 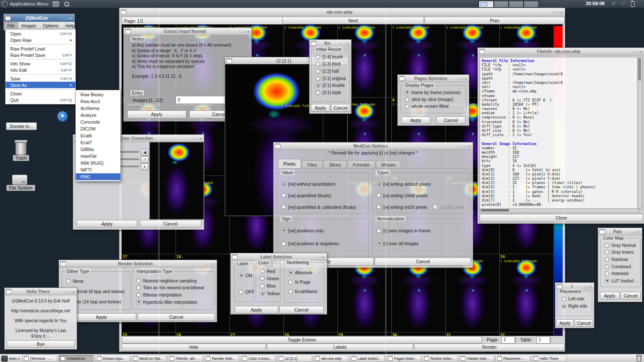 What do you see at coordinates (433, 92) in the screenshot?
I see `radio-frame-by-frame-volume: frame by frame (volume)` at bounding box center [433, 92].